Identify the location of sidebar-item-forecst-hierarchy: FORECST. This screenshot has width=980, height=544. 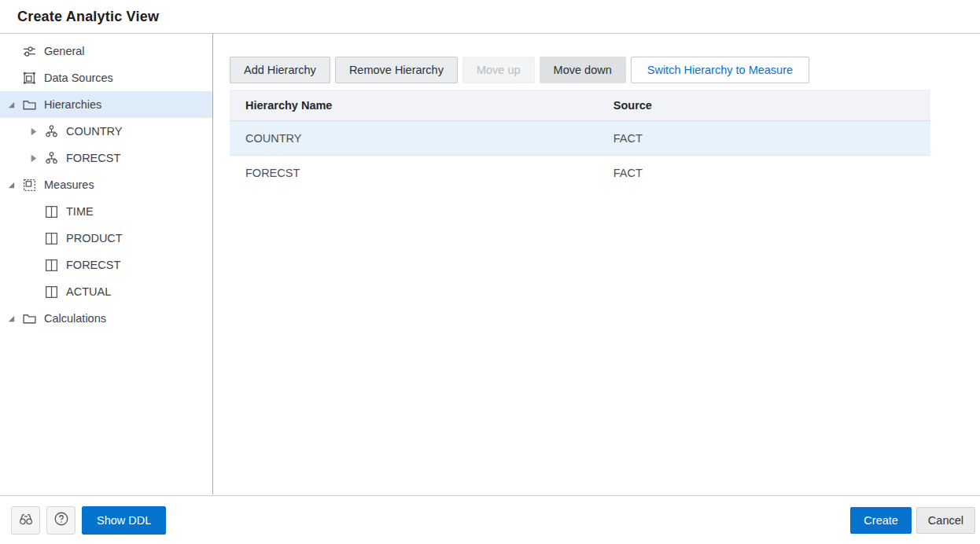
(106, 158).